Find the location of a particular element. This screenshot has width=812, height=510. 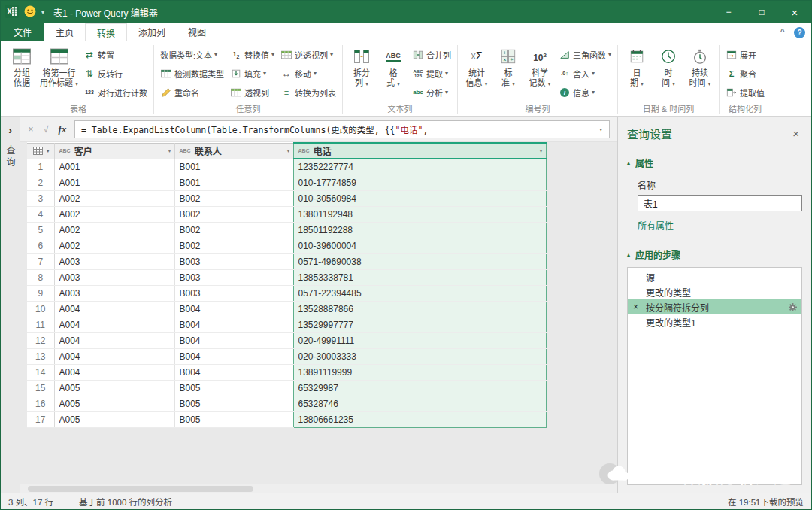

column-header: ABC客户▾ is located at coordinates (114, 150).